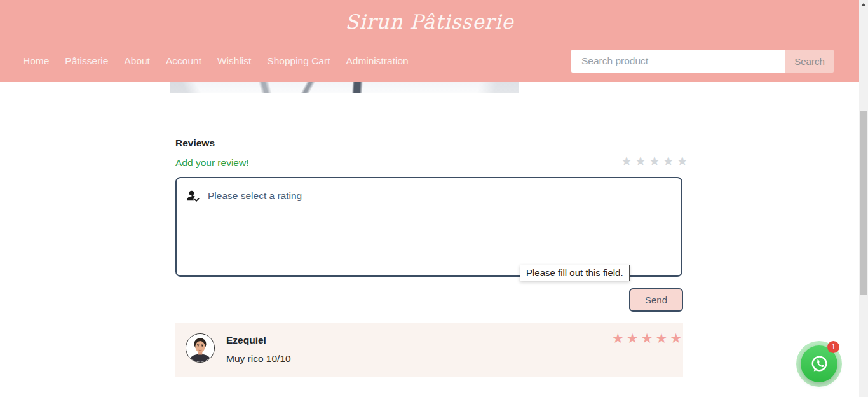  What do you see at coordinates (656, 300) in the screenshot?
I see `send-button: Send` at bounding box center [656, 300].